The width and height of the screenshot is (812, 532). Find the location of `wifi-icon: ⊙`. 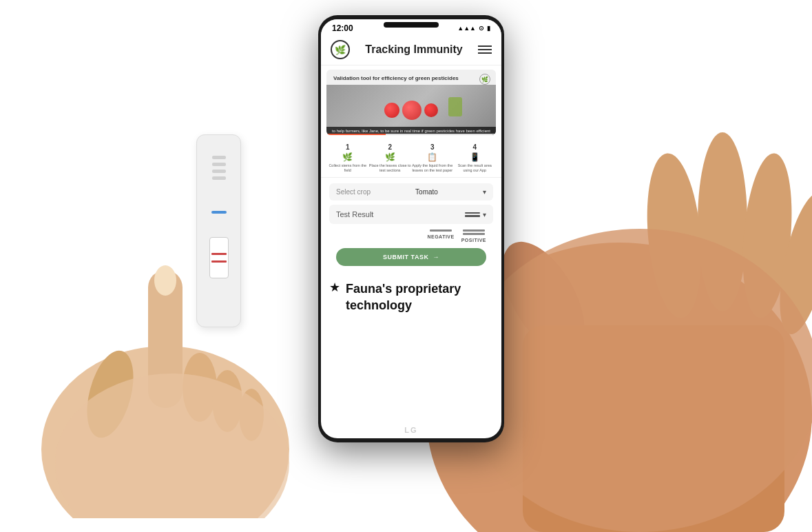

wifi-icon: ⊙ is located at coordinates (481, 28).